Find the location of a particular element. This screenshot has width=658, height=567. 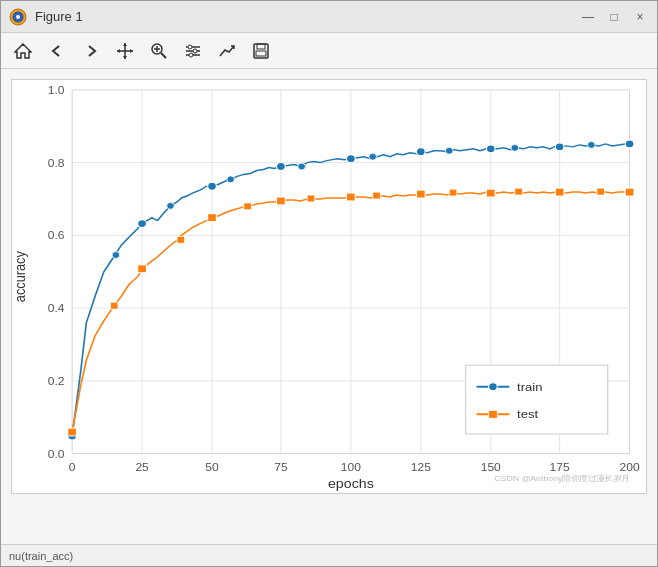

svg-text: 175 is located at coordinates (560, 468).